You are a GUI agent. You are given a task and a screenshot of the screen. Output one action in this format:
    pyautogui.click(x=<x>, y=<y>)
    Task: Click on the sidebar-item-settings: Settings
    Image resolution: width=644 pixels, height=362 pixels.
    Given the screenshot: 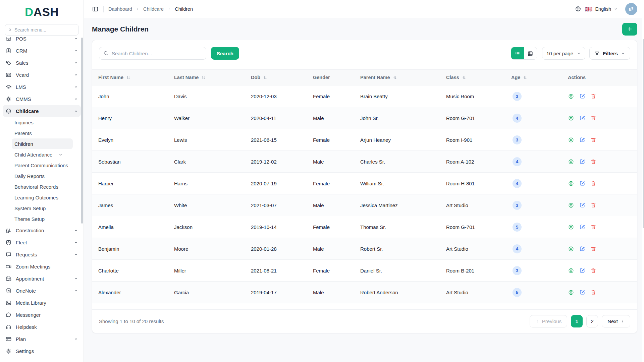 What is the action you would take?
    pyautogui.click(x=42, y=351)
    